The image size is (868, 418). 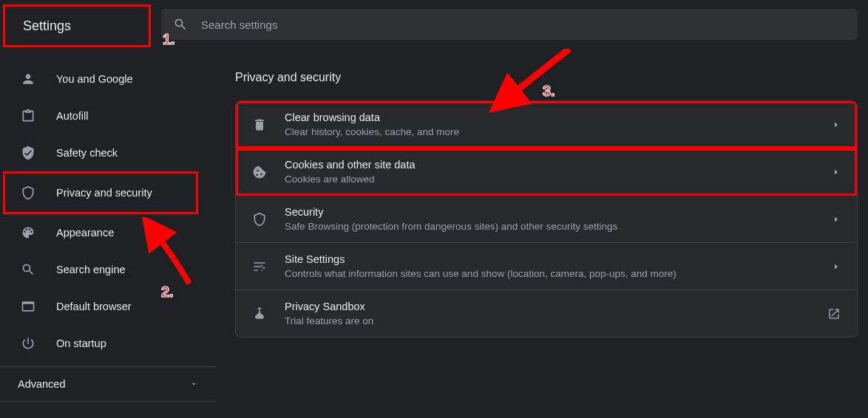 I want to click on row-title: Privacy Sandbox, so click(x=547, y=306).